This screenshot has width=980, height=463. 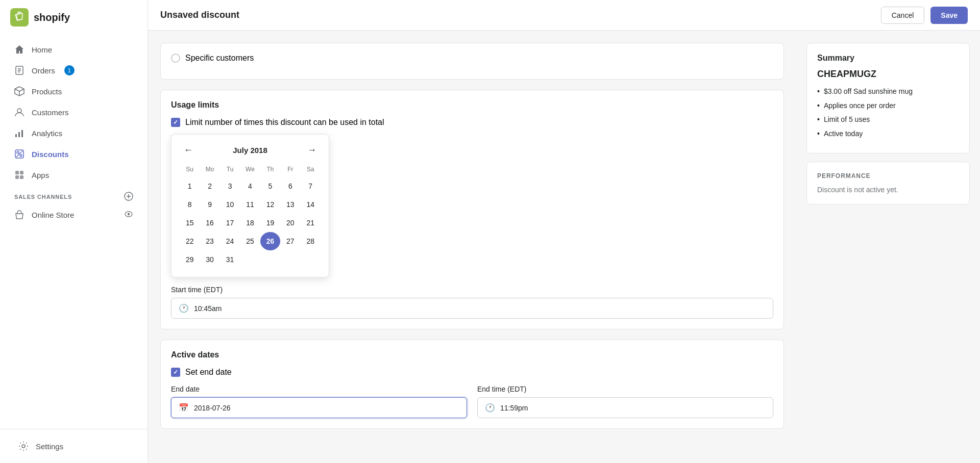 I want to click on usage-limit-checkbox-row: Limit number of times this discount can …, so click(x=472, y=122).